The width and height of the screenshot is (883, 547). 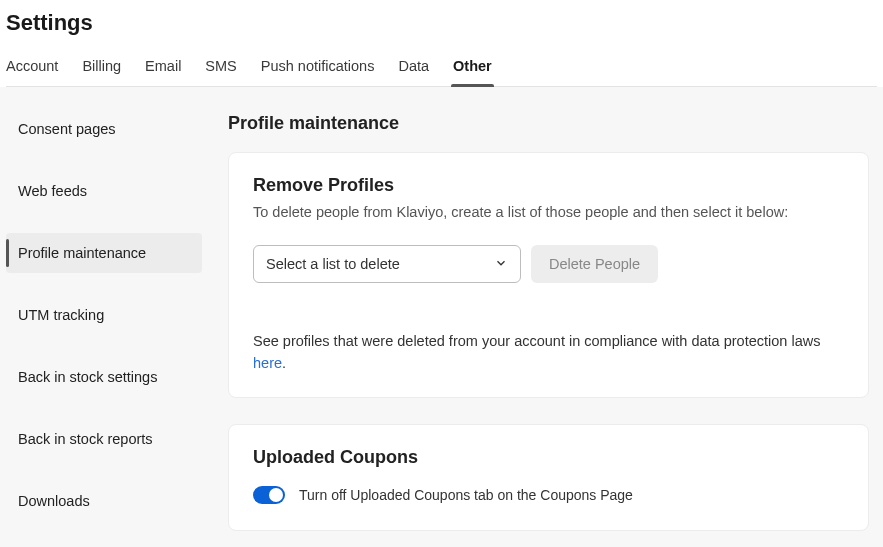 I want to click on list-select: Select a list to delete, so click(x=387, y=264).